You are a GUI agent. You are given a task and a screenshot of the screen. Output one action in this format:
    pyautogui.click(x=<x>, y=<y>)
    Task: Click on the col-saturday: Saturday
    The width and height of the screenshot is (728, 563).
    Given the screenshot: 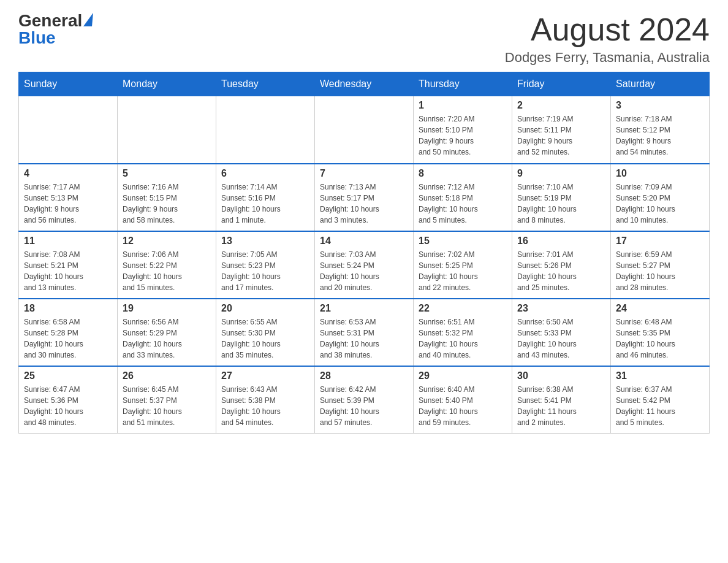 What is the action you would take?
    pyautogui.click(x=661, y=85)
    